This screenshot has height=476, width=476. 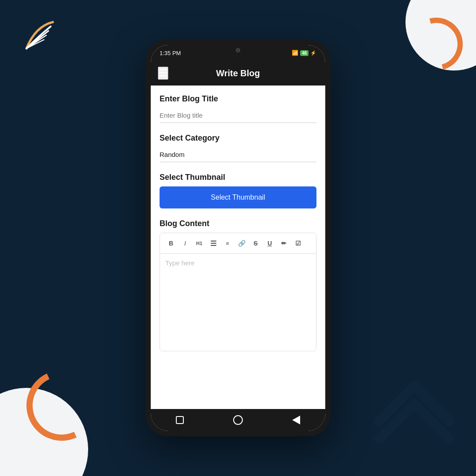 What do you see at coordinates (180, 420) in the screenshot?
I see `square-icon` at bounding box center [180, 420].